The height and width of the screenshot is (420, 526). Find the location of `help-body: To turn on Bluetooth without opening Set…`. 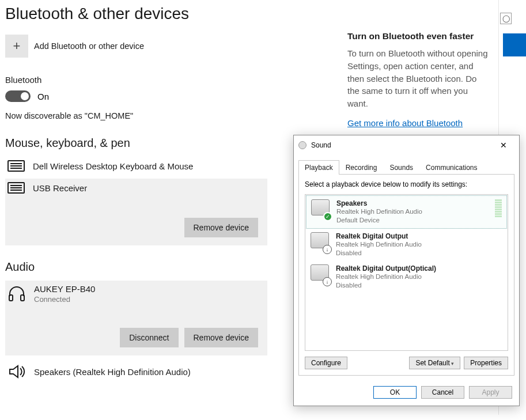

help-body: To turn on Bluetooth without opening Set… is located at coordinates (418, 78).